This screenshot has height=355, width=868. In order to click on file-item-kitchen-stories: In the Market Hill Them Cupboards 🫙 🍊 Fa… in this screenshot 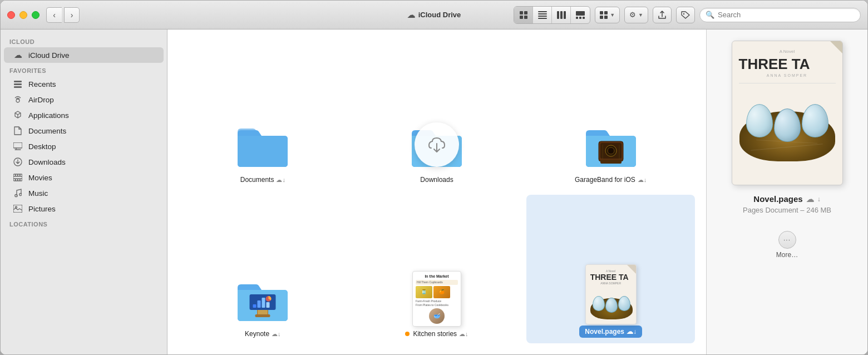, I will do `click(437, 269)`.